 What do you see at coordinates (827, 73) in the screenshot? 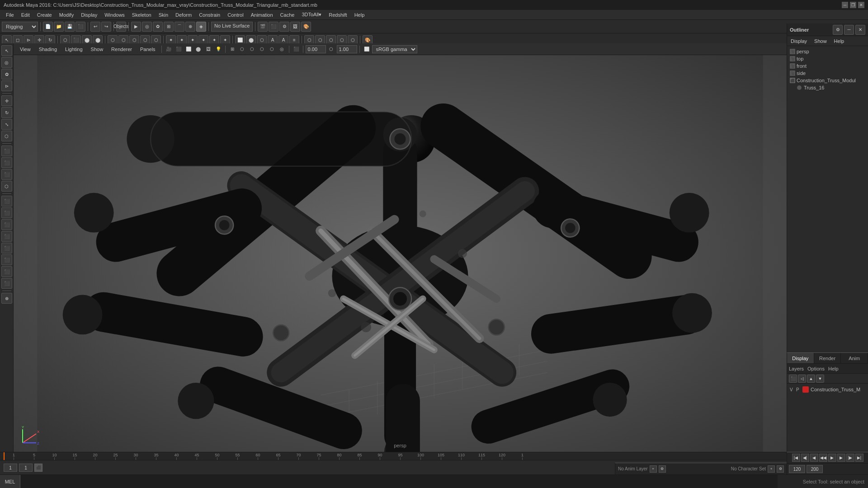
I see `outliner-item-side: 🎥 side` at bounding box center [827, 73].